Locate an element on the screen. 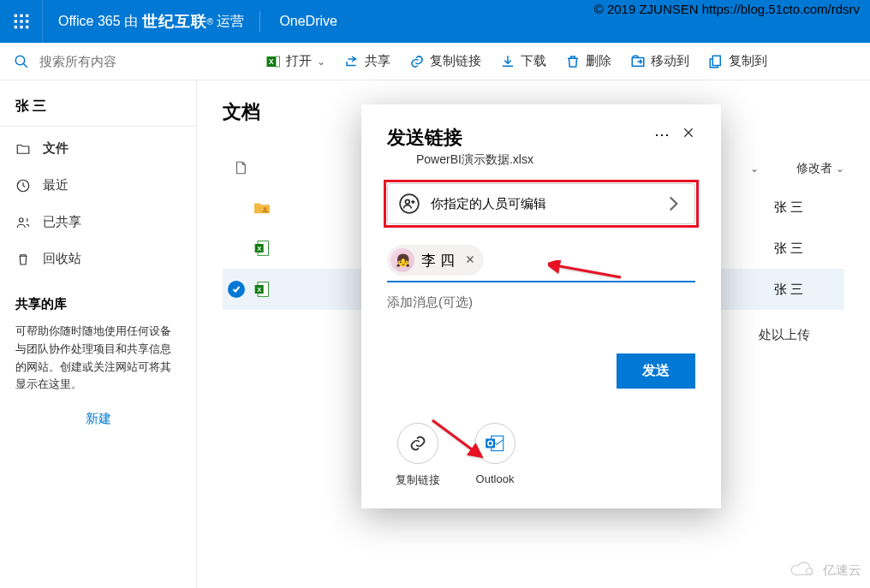 Image resolution: width=870 pixels, height=588 pixels. new-site-link: 新建 is located at coordinates (98, 419).